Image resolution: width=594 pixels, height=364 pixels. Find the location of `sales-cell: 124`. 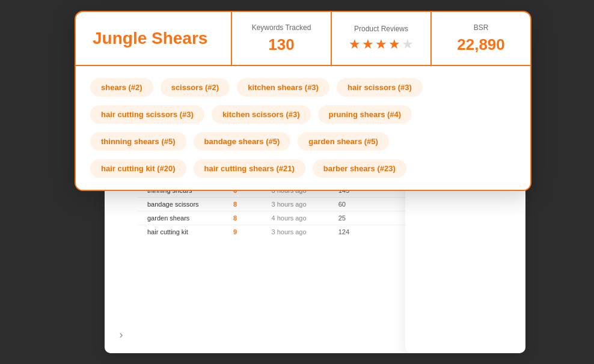

sales-cell: 124 is located at coordinates (367, 232).